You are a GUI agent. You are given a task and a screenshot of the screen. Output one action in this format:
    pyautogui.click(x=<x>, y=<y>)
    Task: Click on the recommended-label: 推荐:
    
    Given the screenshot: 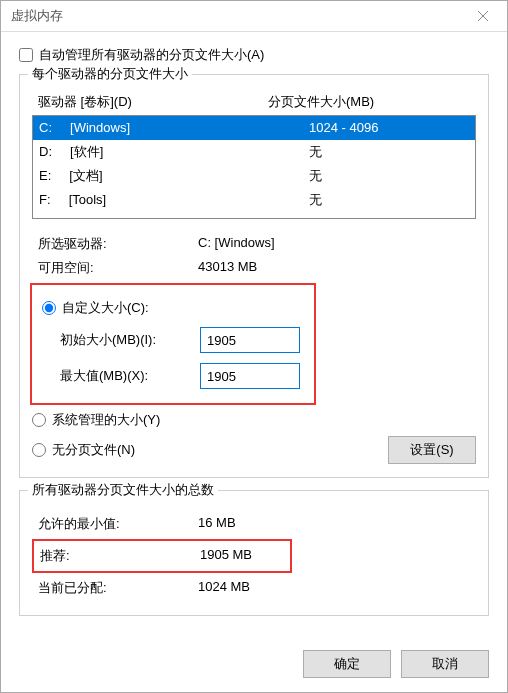 What is the action you would take?
    pyautogui.click(x=120, y=556)
    